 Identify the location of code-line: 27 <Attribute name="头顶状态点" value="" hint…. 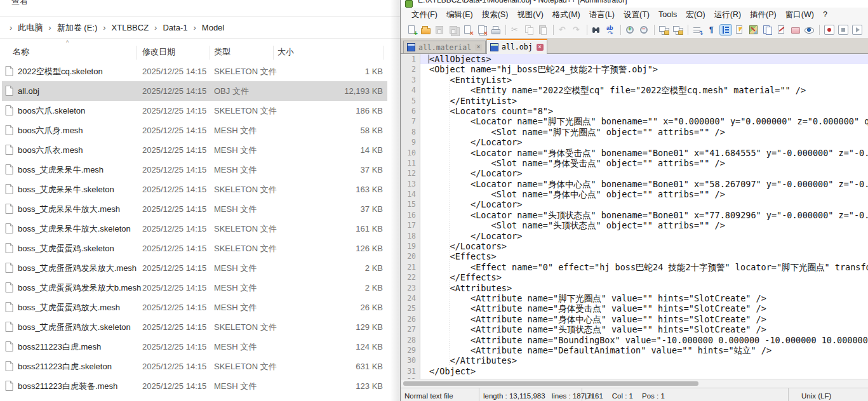
(634, 329).